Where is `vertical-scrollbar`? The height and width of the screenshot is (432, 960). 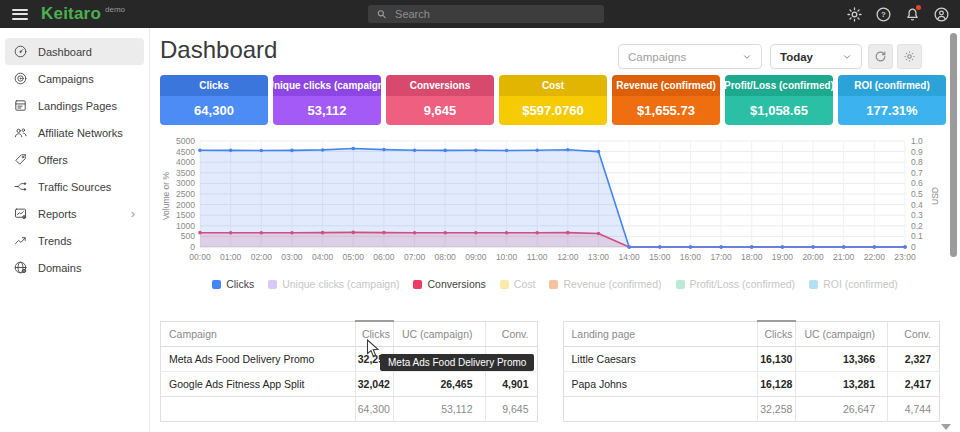 vertical-scrollbar is located at coordinates (954, 145).